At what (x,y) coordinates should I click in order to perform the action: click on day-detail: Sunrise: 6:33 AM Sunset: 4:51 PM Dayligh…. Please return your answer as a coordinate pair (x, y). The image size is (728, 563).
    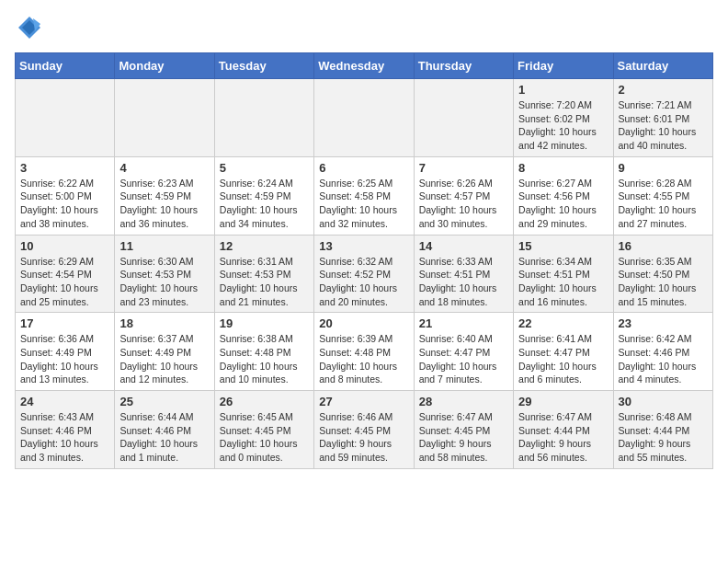
    Looking at the image, I should click on (463, 282).